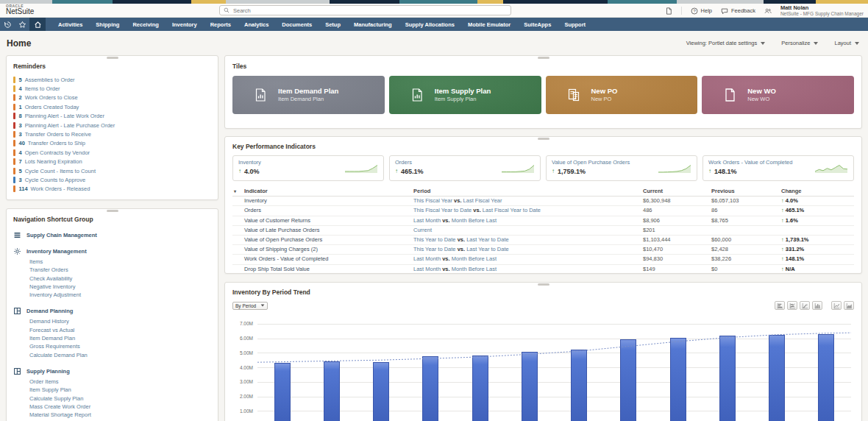 The height and width of the screenshot is (421, 868). I want to click on kpi-period: Current, so click(527, 230).